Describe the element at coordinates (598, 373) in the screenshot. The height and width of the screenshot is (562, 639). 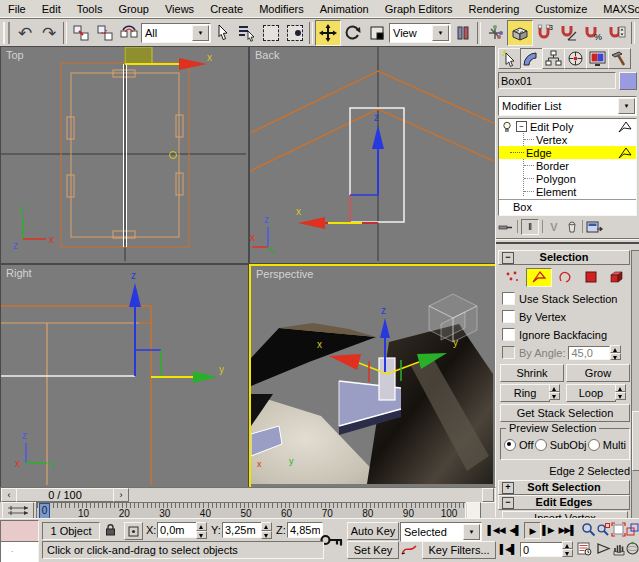
I see `grow-button: Grow` at that location.